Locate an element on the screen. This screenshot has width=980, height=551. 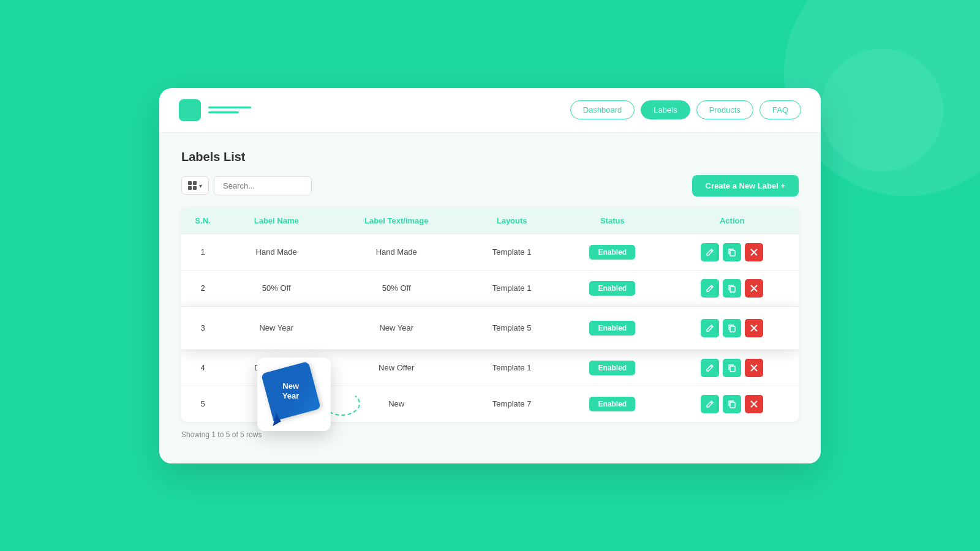
col-label-name: Label Name is located at coordinates (276, 221).